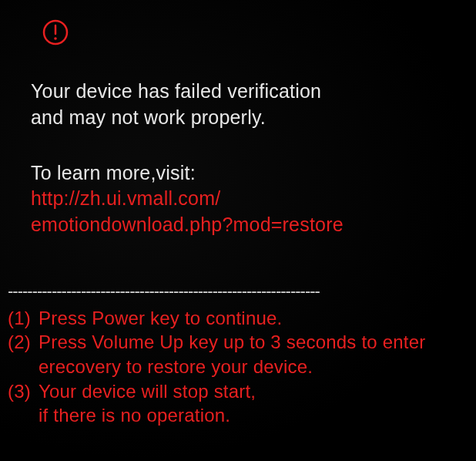  I want to click on url-line-1: http://zh.ui.vmall.com/, so click(126, 198).